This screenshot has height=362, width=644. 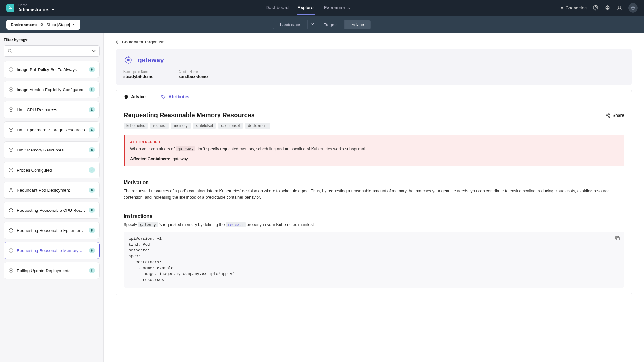 I want to click on chevron-left-icon, so click(x=117, y=42).